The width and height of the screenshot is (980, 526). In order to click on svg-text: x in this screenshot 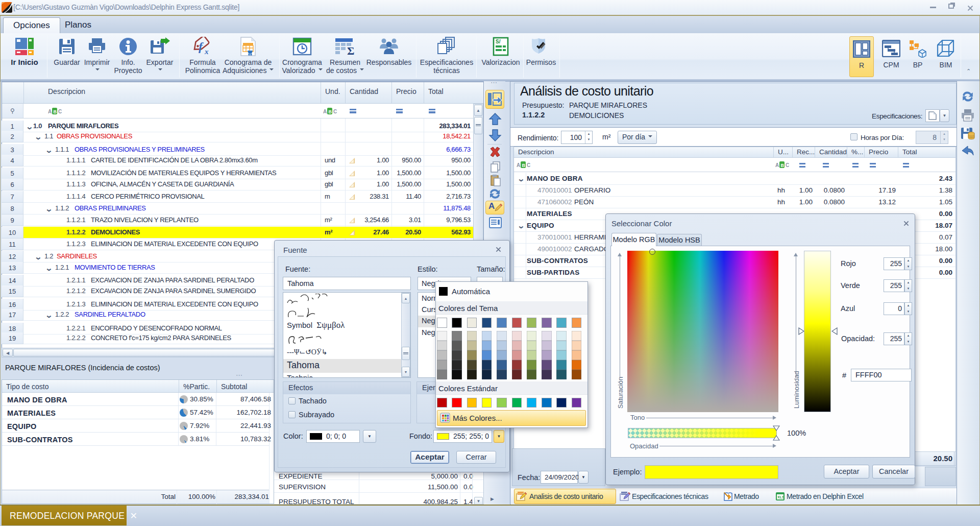, I will do `click(206, 52)`.